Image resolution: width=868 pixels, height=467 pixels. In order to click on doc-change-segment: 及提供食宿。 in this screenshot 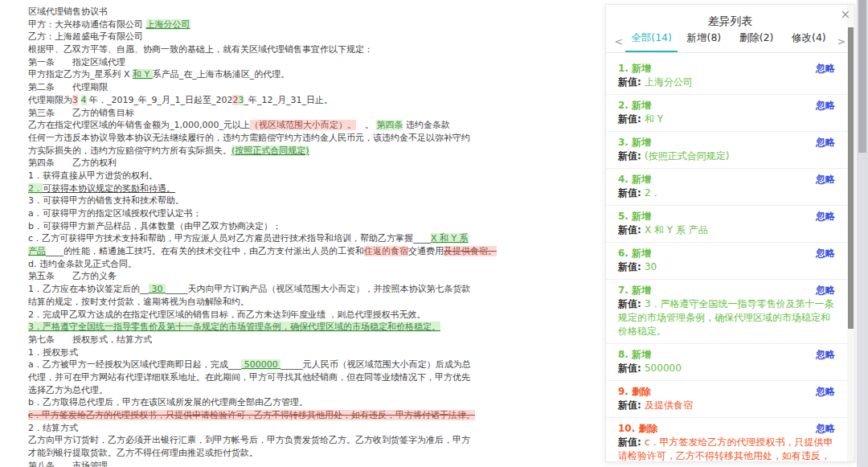, I will do `click(470, 251)`.